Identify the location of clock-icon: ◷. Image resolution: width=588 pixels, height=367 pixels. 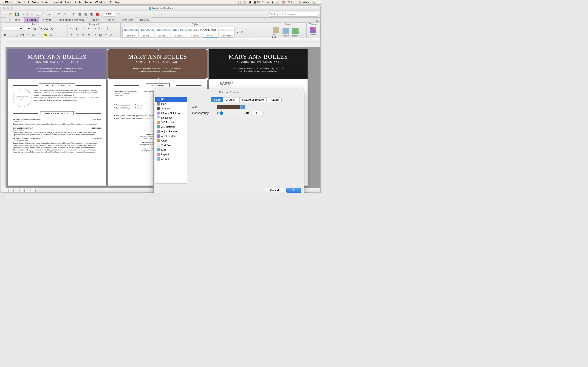
(300, 2).